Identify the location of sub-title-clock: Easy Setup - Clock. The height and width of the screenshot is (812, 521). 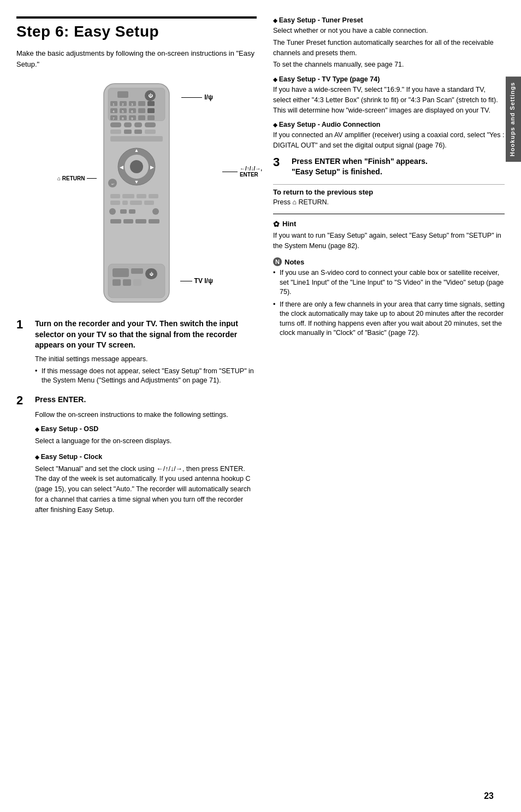
(146, 457).